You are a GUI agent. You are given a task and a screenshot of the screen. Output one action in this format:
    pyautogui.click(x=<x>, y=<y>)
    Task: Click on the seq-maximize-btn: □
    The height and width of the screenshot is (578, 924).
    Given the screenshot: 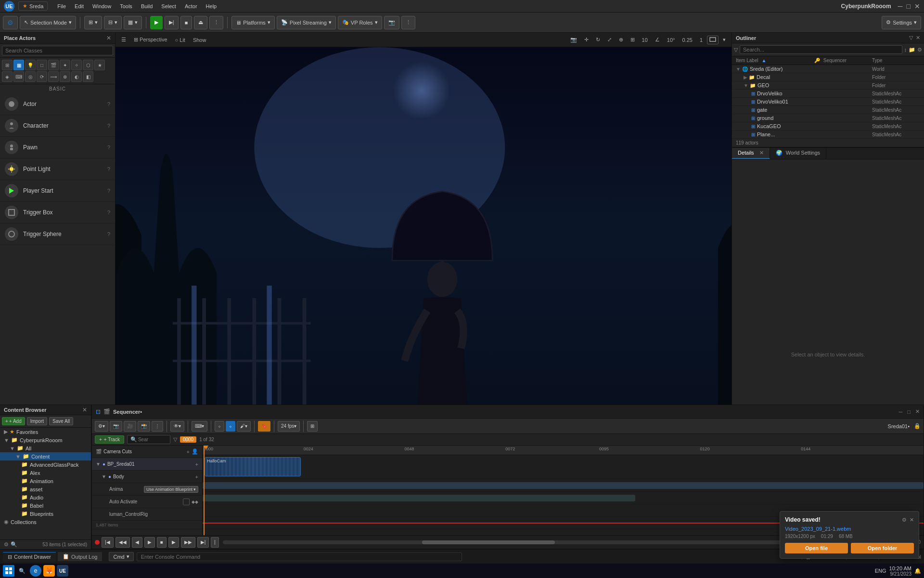 What is the action you would take?
    pyautogui.click(x=909, y=412)
    